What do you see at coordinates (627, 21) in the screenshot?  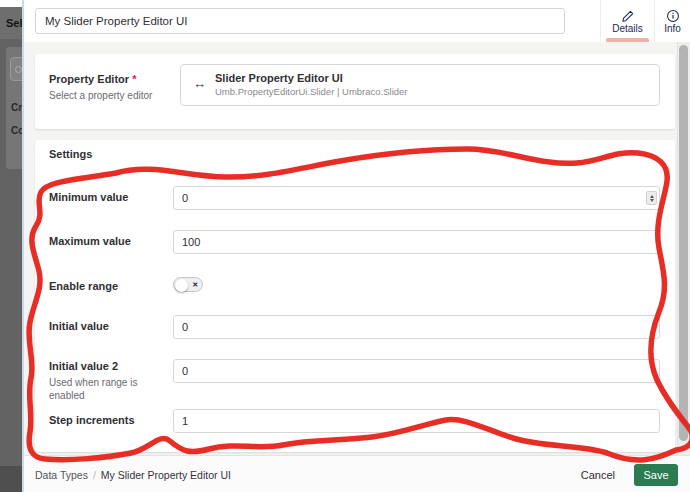 I see `tab-details: Details` at bounding box center [627, 21].